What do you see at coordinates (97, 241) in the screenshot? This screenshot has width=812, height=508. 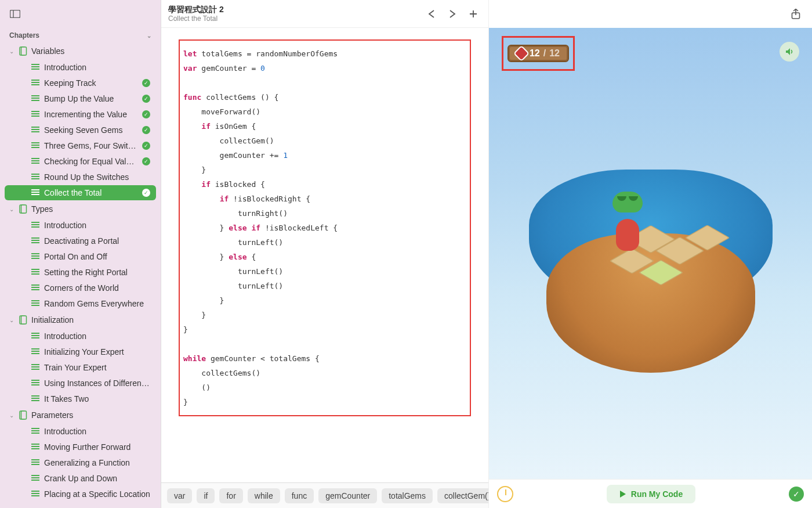 I see `item-label: Deactivating a Portal` at bounding box center [97, 241].